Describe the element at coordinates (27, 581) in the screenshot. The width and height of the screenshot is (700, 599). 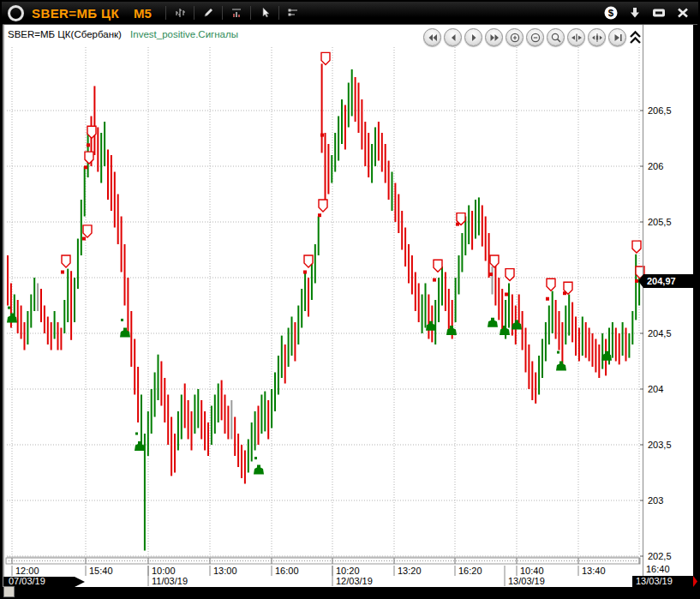
I see `svg-text: 07/03/19` at that location.